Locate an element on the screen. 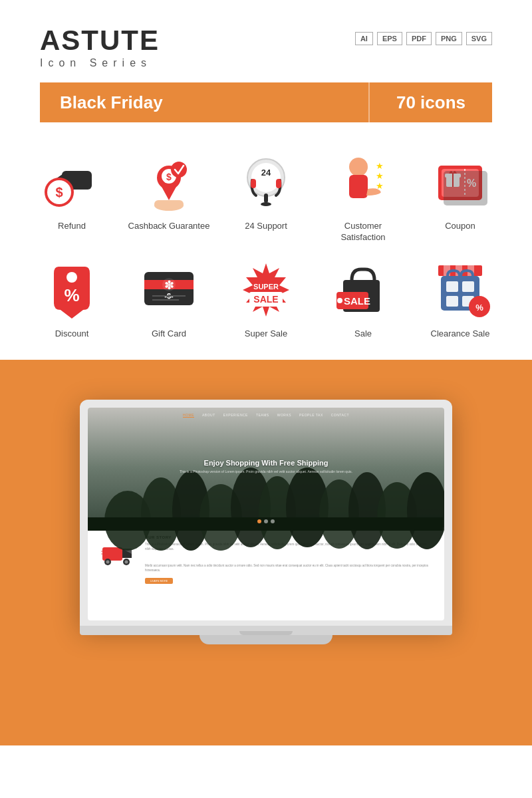 This screenshot has width=532, height=798. icon-discount: % Discount is located at coordinates (72, 298).